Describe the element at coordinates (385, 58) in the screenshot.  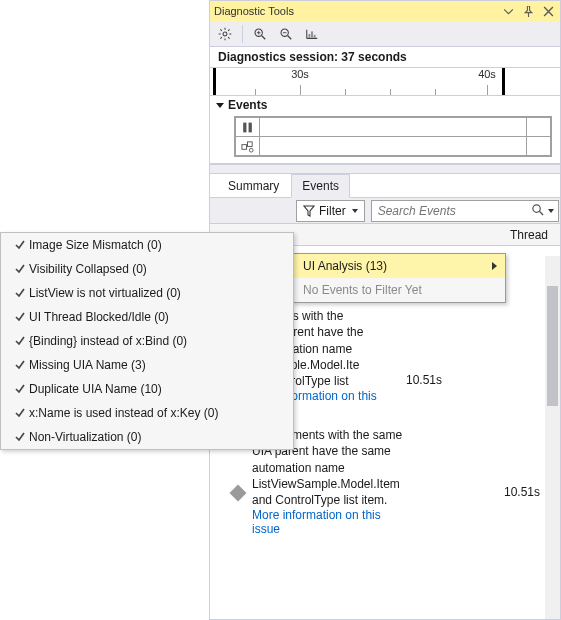
I see `session-label: Diagnostics session: 37 seconds` at that location.